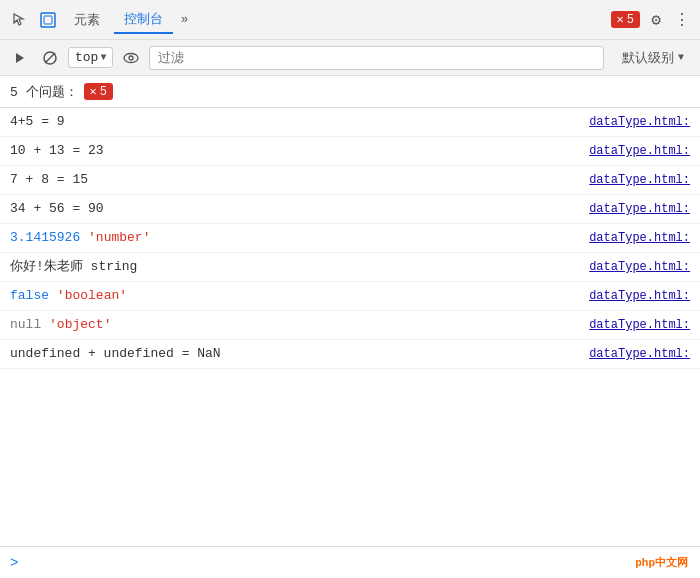 The image size is (700, 578). What do you see at coordinates (294, 354) in the screenshot?
I see `console-entry-text: undefined + undefined = NaN` at bounding box center [294, 354].